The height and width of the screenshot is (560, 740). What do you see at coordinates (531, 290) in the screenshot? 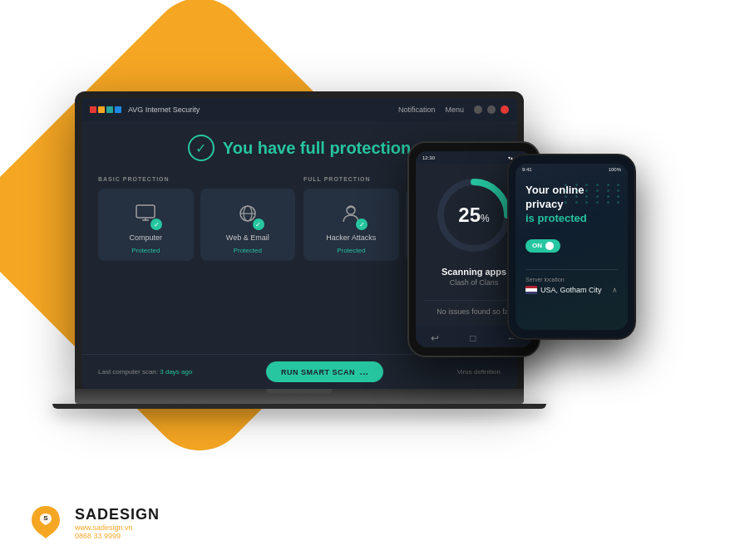
I see `usa-flag-icon` at bounding box center [531, 290].